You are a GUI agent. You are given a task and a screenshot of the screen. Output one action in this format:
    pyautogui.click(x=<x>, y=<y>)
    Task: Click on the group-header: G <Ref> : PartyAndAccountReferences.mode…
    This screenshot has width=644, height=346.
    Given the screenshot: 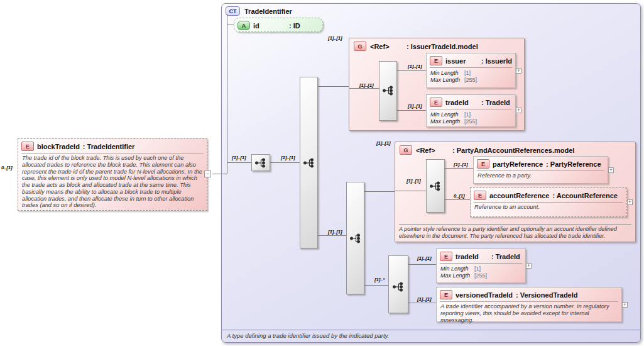 What is the action you would take?
    pyautogui.click(x=487, y=150)
    